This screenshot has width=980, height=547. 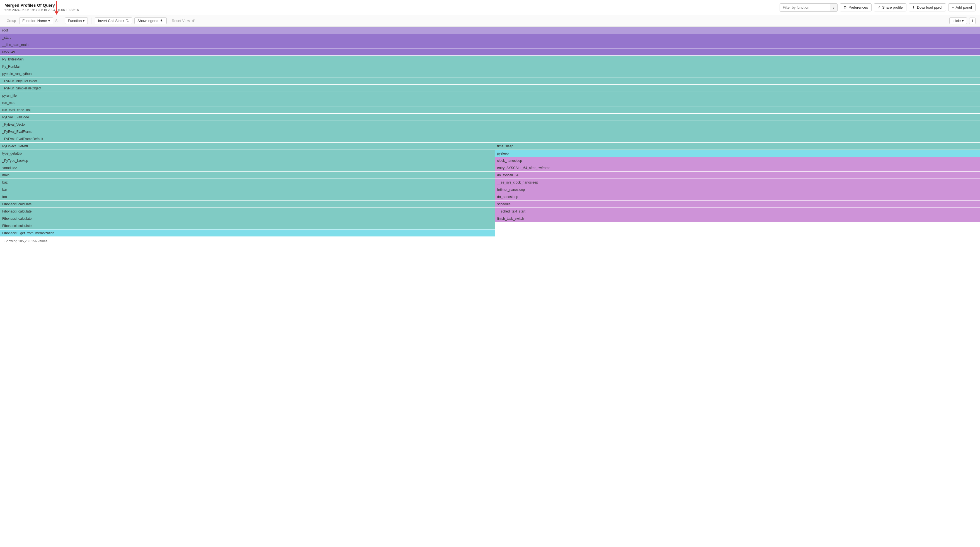 I want to click on flame-cell: _PyEval_EvalFrameDefault, so click(x=490, y=139).